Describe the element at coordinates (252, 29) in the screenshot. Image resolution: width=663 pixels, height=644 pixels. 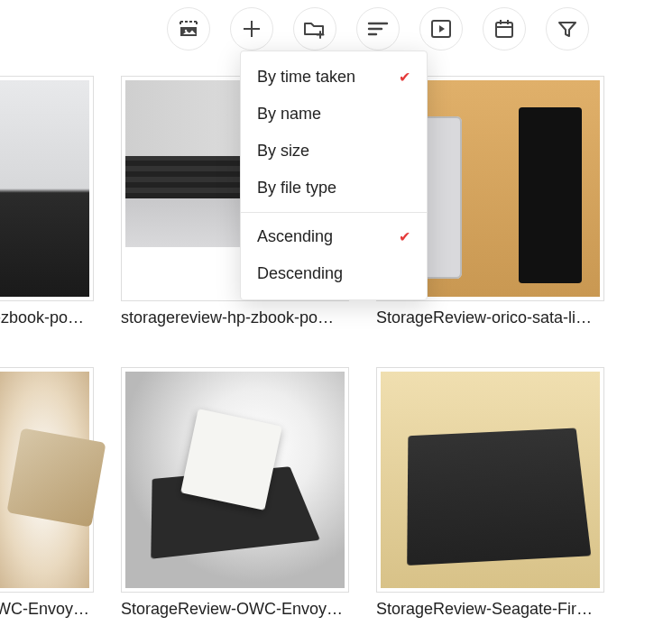
I see `plus-icon` at that location.